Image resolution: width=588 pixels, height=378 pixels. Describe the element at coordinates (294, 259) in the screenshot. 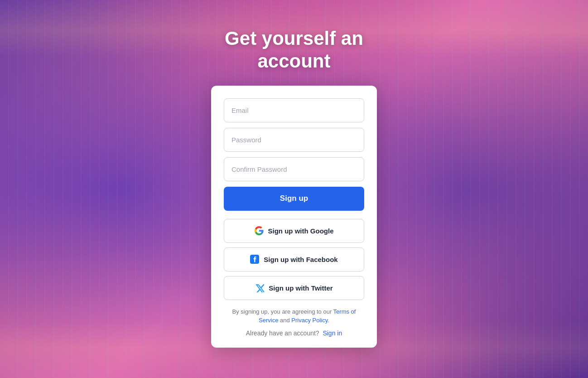

I see `signup-facebook-button: Sign up with Facebook` at that location.